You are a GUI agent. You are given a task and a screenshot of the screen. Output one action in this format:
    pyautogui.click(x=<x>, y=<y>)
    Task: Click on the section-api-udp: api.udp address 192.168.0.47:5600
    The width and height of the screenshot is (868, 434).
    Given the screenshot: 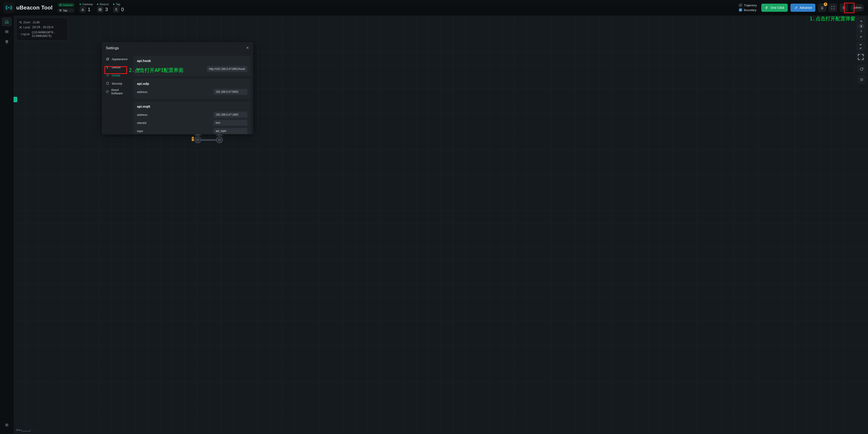 What is the action you would take?
    pyautogui.click(x=192, y=89)
    